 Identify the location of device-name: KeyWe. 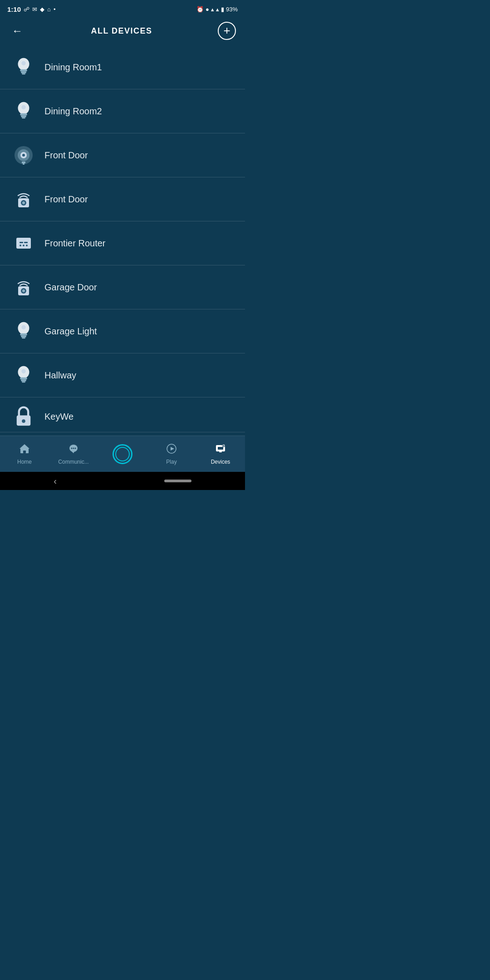
(59, 416).